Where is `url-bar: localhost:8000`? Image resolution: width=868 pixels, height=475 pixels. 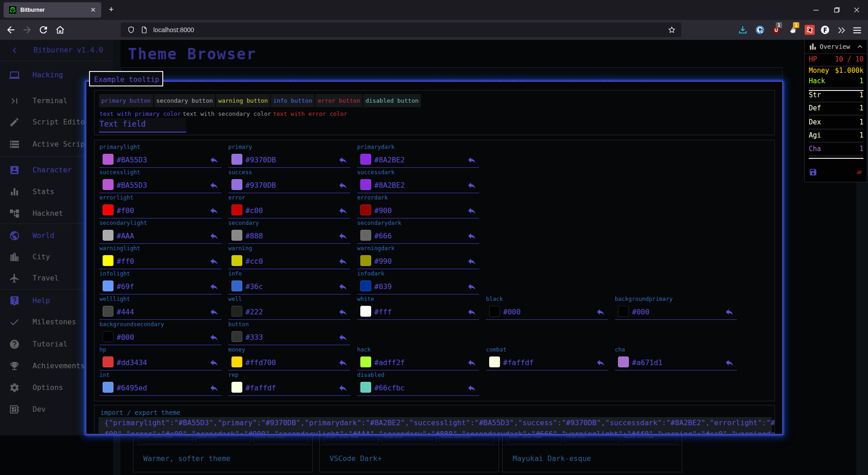
url-bar: localhost:8000 is located at coordinates (401, 30).